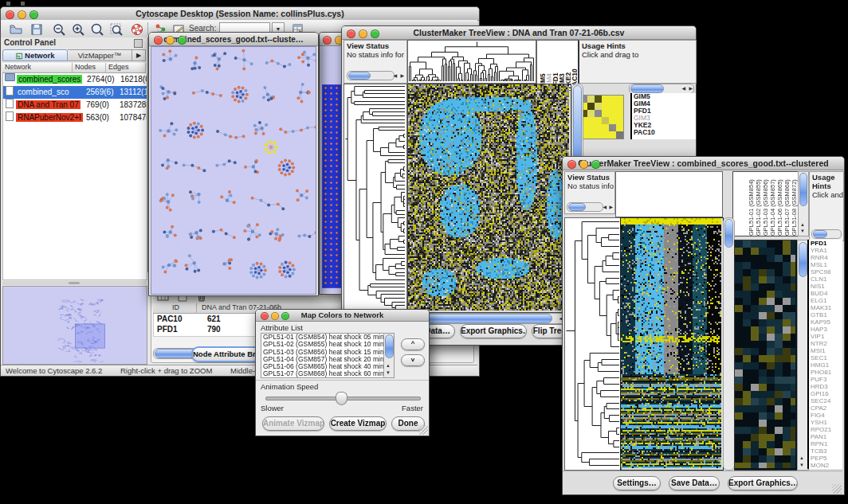  Describe the element at coordinates (665, 132) in the screenshot. I see `gene-label: PAC10` at that location.